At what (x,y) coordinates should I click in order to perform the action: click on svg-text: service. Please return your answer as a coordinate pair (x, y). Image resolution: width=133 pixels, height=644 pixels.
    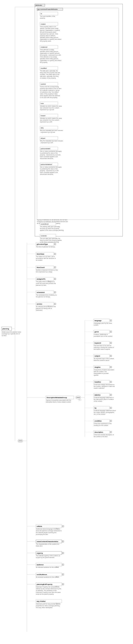
    Looking at the image, I should click on (39, 304).